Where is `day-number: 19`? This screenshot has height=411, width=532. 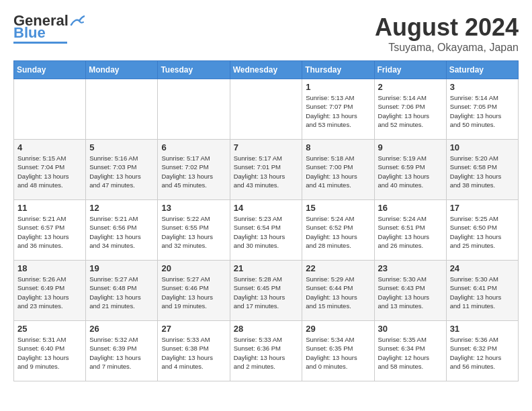 day-number: 19 is located at coordinates (122, 269).